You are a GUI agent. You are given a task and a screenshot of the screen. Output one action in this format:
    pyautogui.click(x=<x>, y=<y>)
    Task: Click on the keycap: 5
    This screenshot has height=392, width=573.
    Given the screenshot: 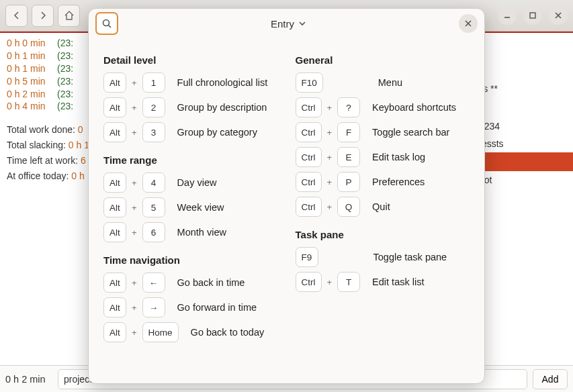 What is the action you would take?
    pyautogui.click(x=154, y=207)
    